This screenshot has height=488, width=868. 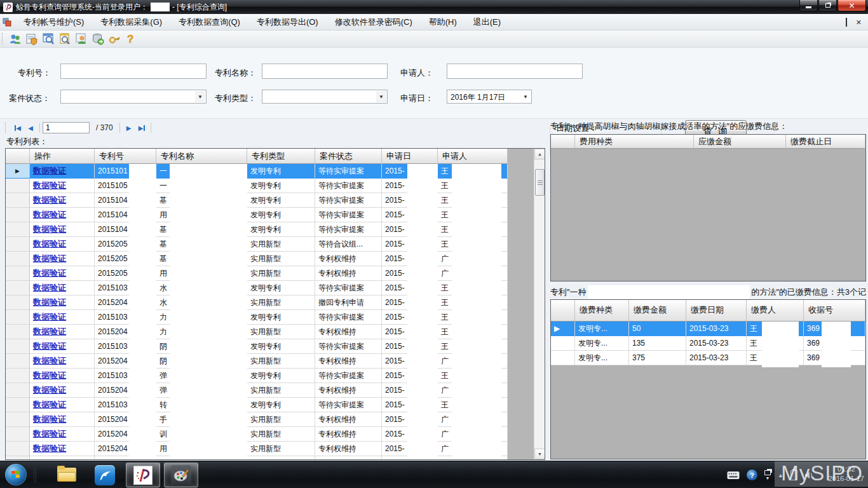 What do you see at coordinates (768, 475) in the screenshot?
I see `window-stack-icon: ▼` at bounding box center [768, 475].